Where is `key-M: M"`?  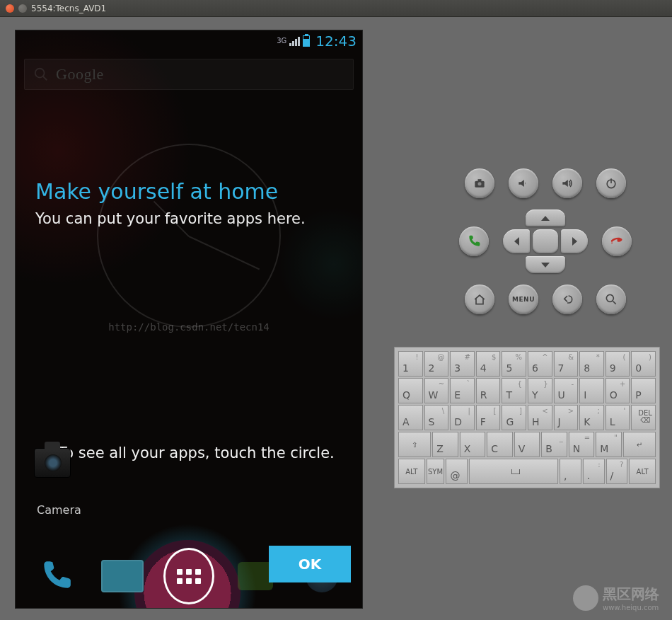 key-M: M" is located at coordinates (608, 444).